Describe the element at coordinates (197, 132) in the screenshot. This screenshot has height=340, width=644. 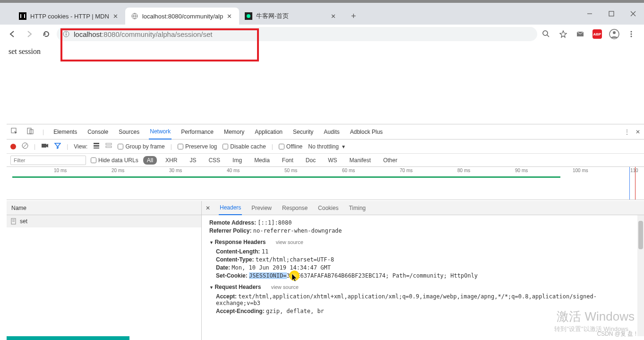
I see `devtools-tab-performance: Performance` at that location.